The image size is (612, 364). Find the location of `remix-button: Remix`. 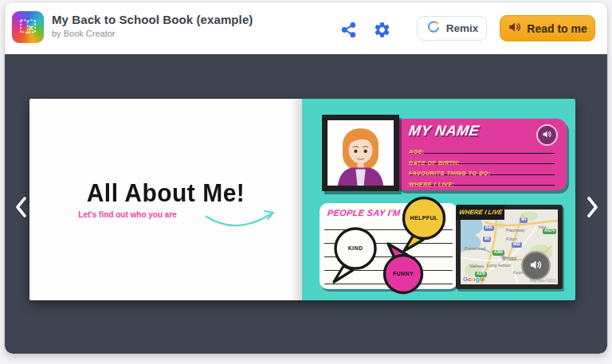

remix-button: Remix is located at coordinates (452, 29).